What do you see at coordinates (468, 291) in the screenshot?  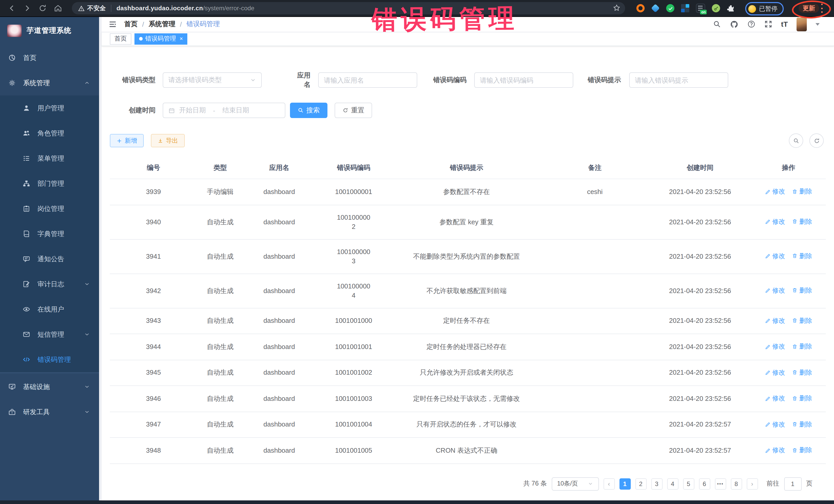 I see `table-row: 3942 自动生成 dashboard 100100000 4 不允许获取敏感配…` at bounding box center [468, 291].